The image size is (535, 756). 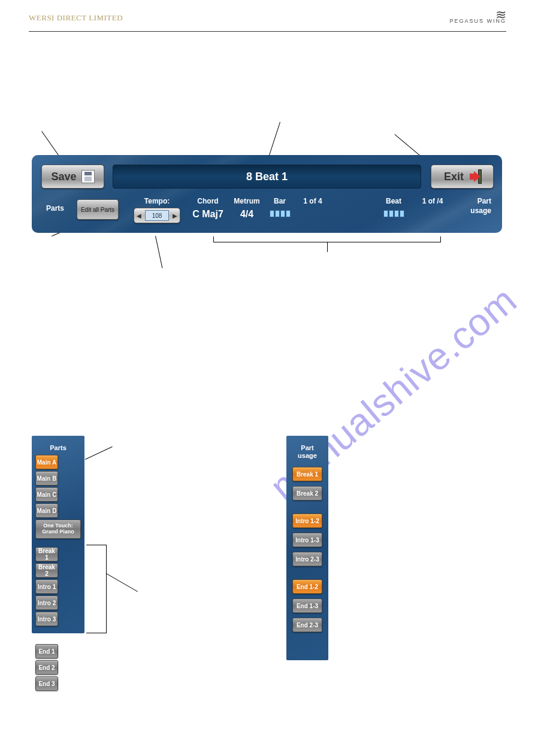 I want to click on wersi-logo: WERSI DIRECT LIMITED, so click(x=75, y=18).